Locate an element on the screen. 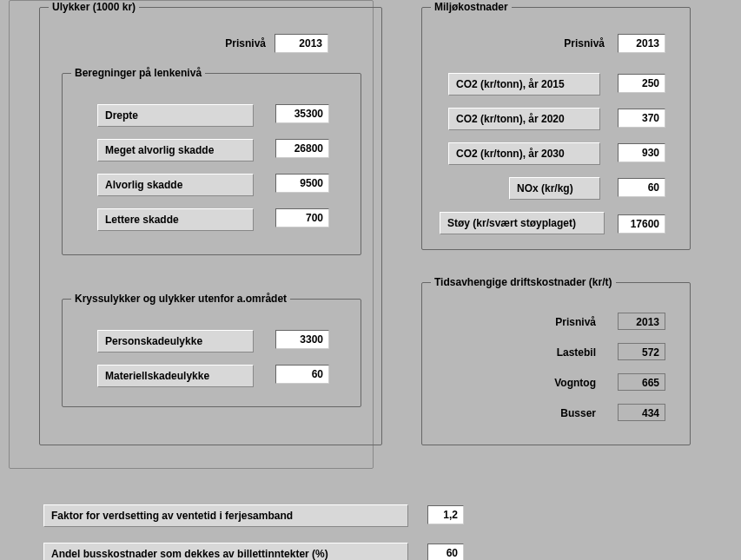 The image size is (741, 560). lastebil-value: 572 is located at coordinates (641, 352).